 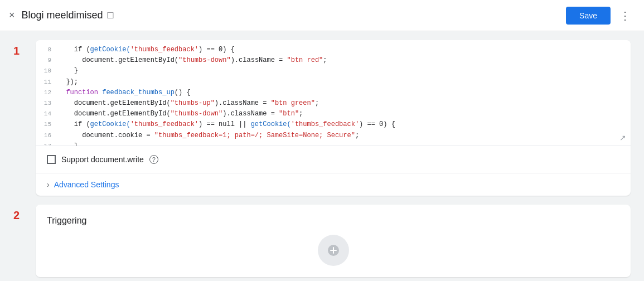 What do you see at coordinates (601, 16) in the screenshot?
I see `header-actions: Save ⋮` at bounding box center [601, 16].